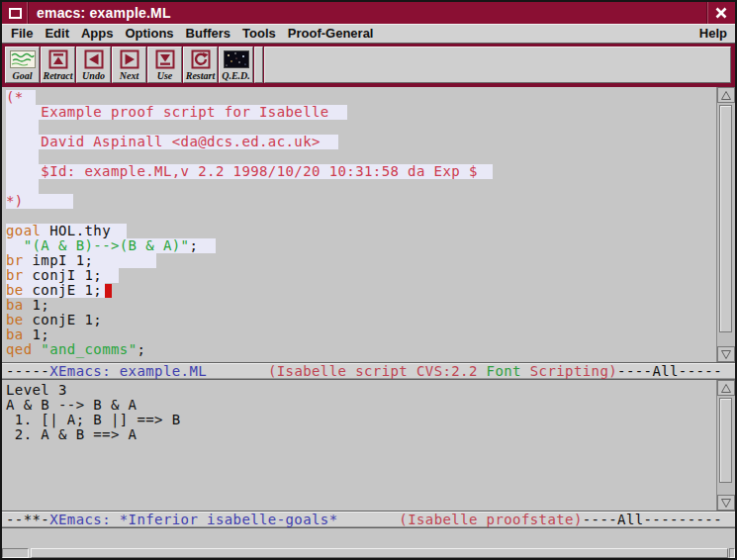 Image resolution: width=737 pixels, height=560 pixels. I want to click on undo-icon, so click(94, 59).